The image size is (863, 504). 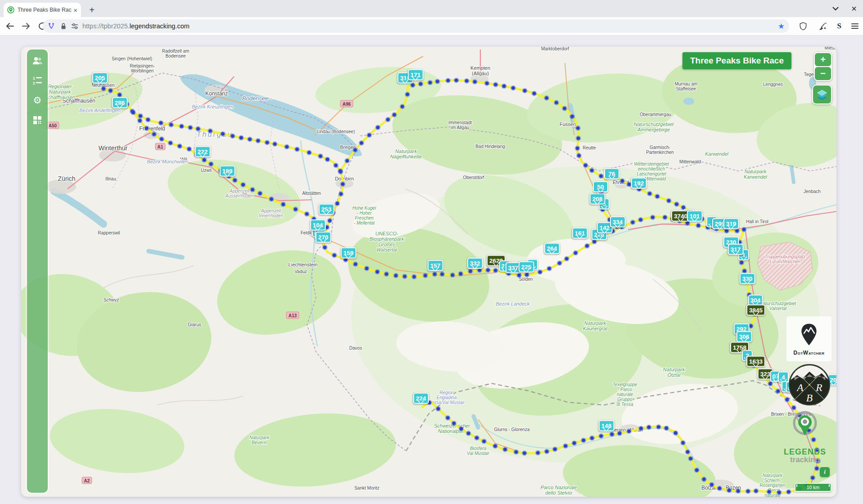 What do you see at coordinates (805, 460) in the screenshot?
I see `legends-label-bottom: tracking` at bounding box center [805, 460].